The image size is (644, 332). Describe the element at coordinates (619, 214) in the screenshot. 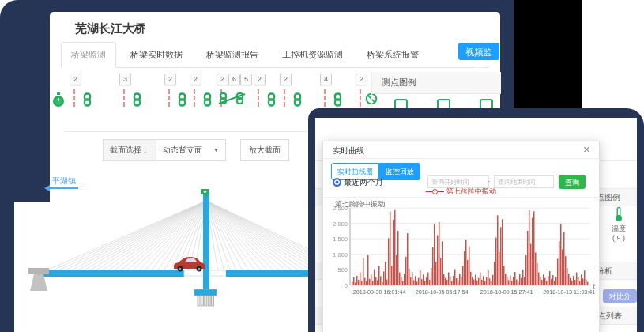

I see `thermometer-icon` at that location.